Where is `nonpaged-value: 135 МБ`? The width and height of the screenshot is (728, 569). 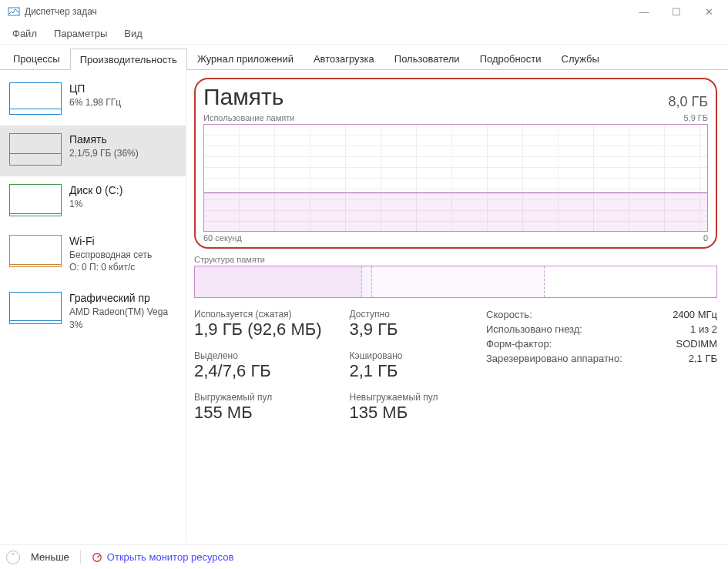 nonpaged-value: 135 МБ is located at coordinates (394, 413).